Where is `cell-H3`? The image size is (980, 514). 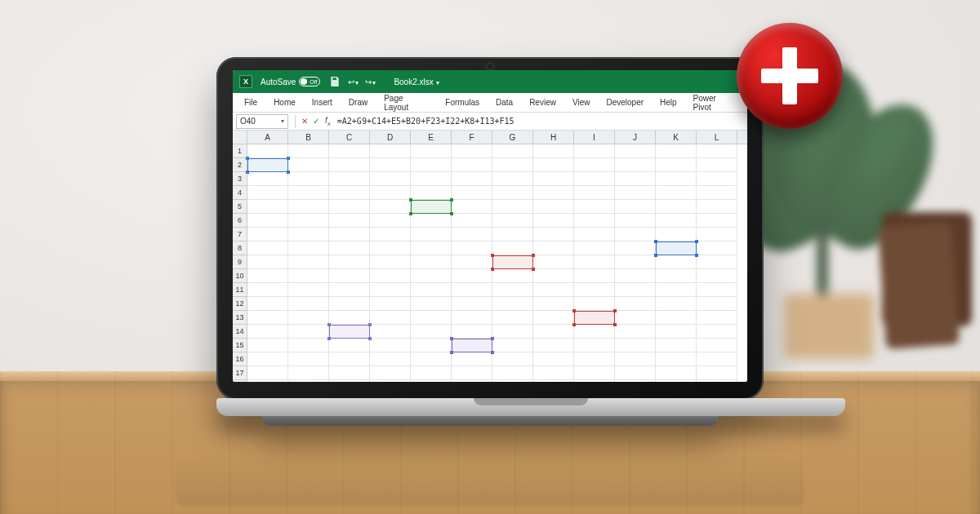
cell-H3 is located at coordinates (554, 179).